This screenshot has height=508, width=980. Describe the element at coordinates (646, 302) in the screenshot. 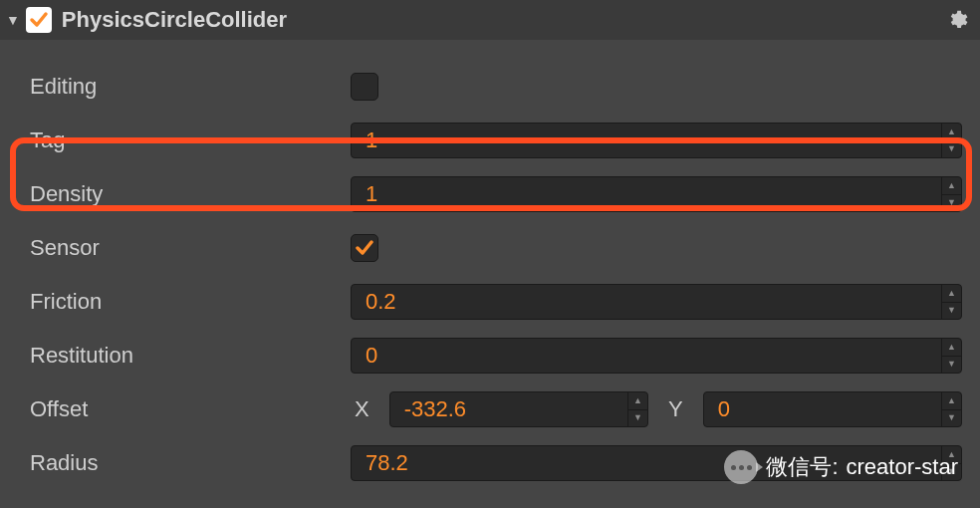

I see `friction-value: 0.2` at that location.